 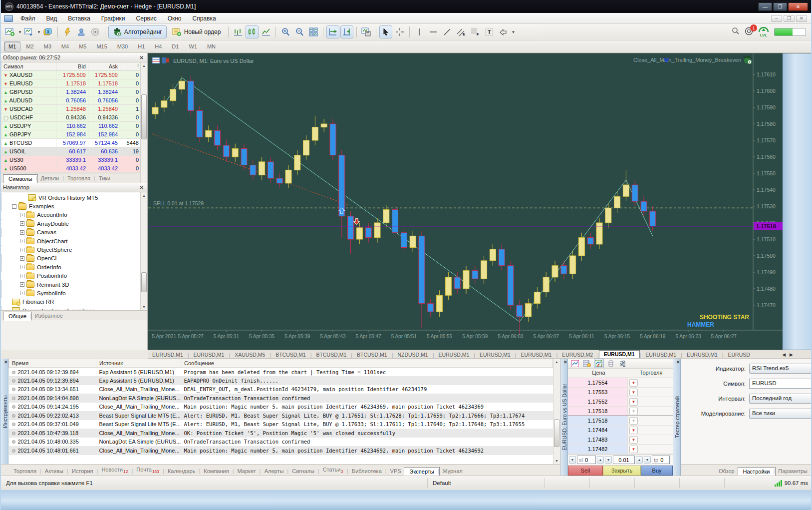 What do you see at coordinates (586, 460) in the screenshot?
I see `sl-field: sl0` at bounding box center [586, 460].